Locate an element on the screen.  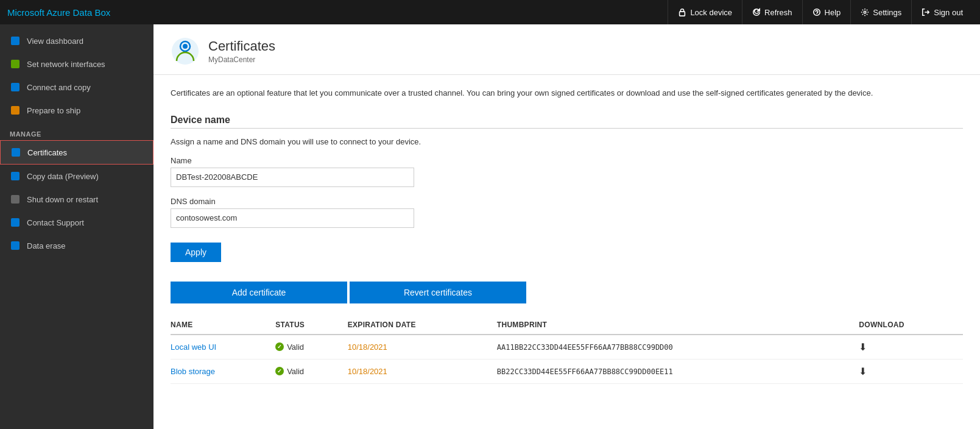
sidebar-item-data-erase: Data erase is located at coordinates (77, 246).